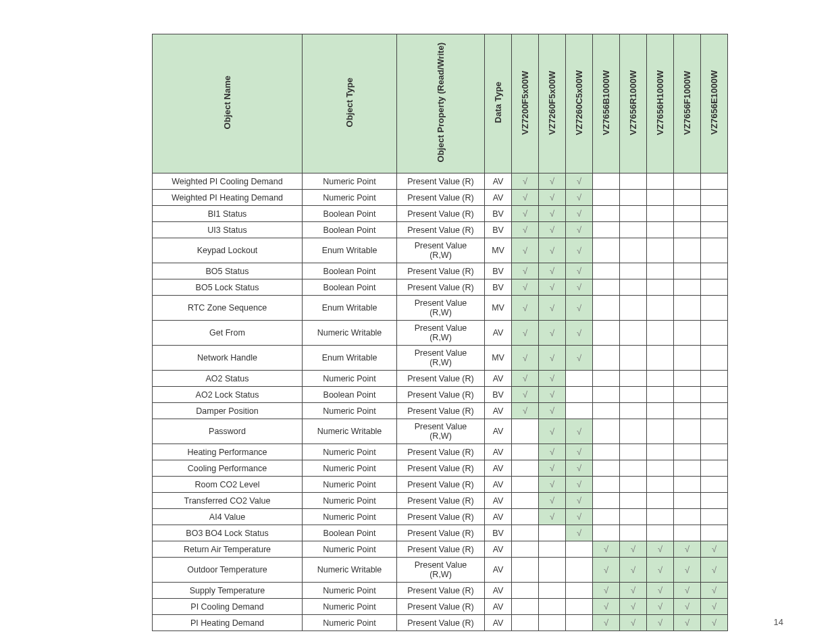  I want to click on table-row: RTC Zone SequenceEnum WritablePresent Va…, so click(440, 308).